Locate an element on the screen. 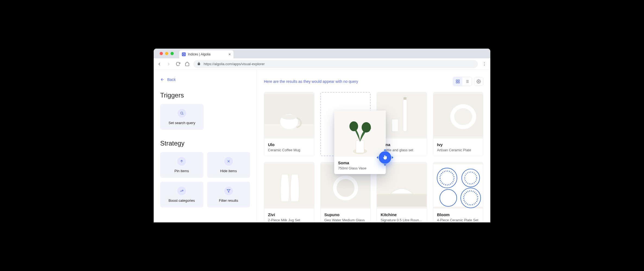  window-controls is located at coordinates (167, 53).